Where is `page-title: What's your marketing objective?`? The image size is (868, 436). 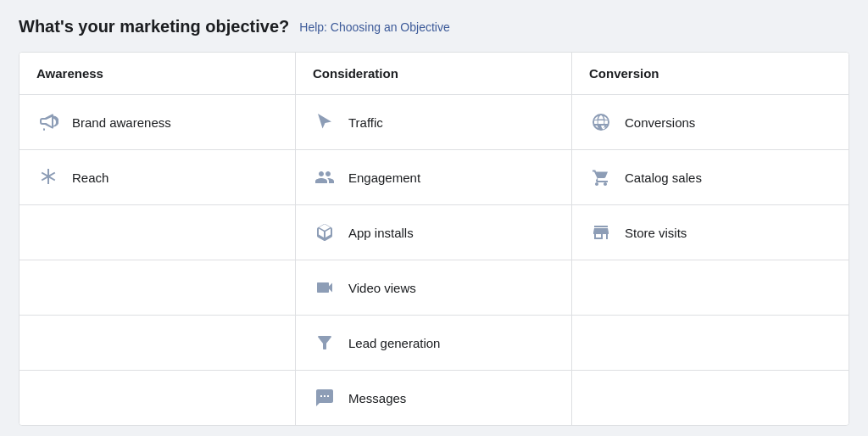 page-title: What's your marketing objective? is located at coordinates (154, 27).